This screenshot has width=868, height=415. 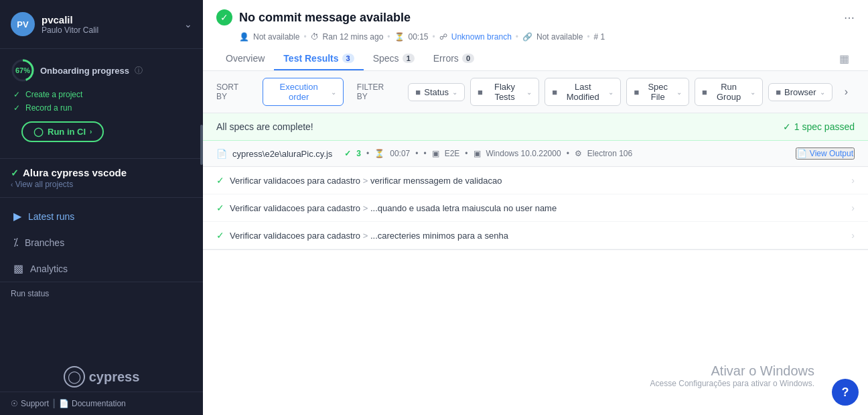 I want to click on meta-sep-3: •, so click(x=434, y=37).